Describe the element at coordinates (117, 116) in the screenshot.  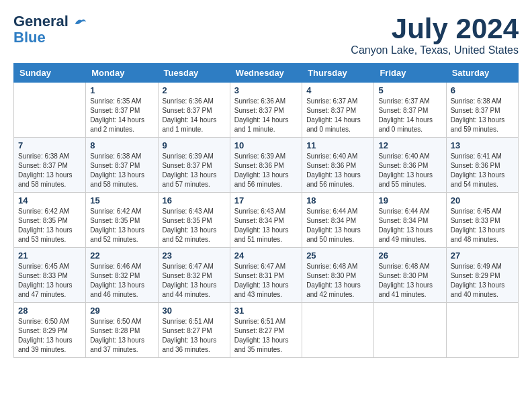
I see `day-info: Sunrise: 6:35 AMSunset: 8:37 PMDaylight:…` at that location.